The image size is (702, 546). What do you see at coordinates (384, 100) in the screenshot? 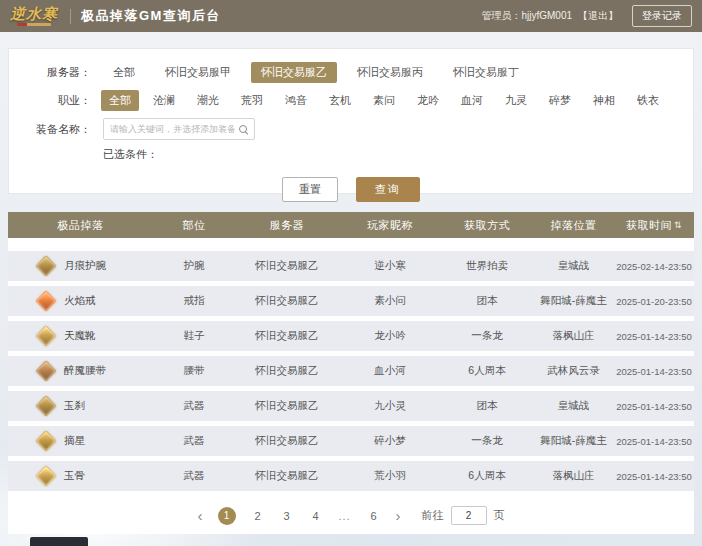
I see `profession-option-suwen: 素问` at bounding box center [384, 100].